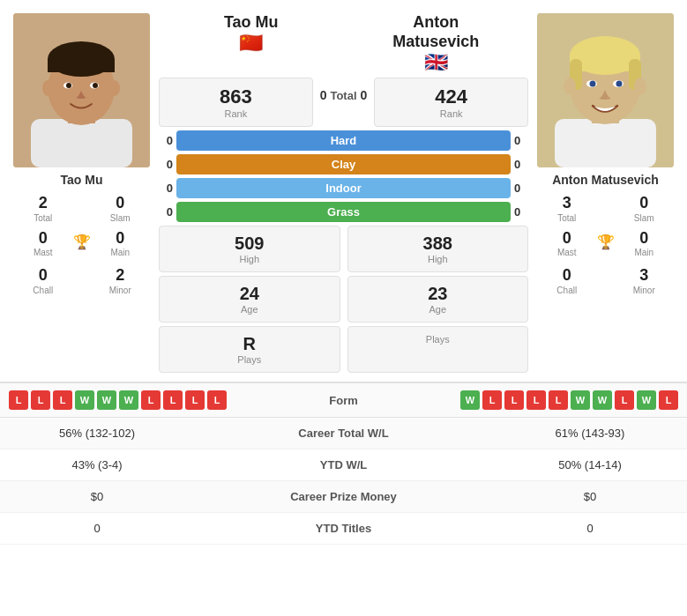 The width and height of the screenshot is (687, 616). What do you see at coordinates (251, 44) in the screenshot?
I see `left-player-name-top: Tao Mu 🇨🇳` at bounding box center [251, 44].